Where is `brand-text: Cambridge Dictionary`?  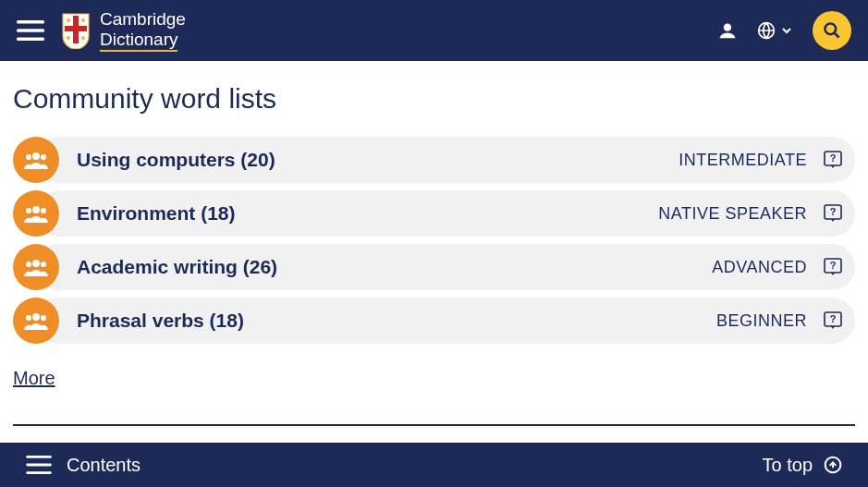 brand-text: Cambridge Dictionary is located at coordinates (142, 31).